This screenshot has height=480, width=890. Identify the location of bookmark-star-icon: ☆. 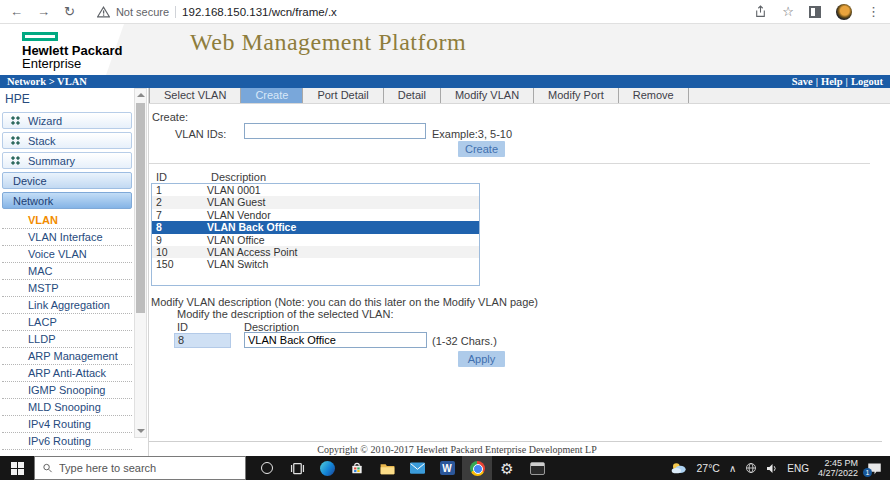
(788, 12).